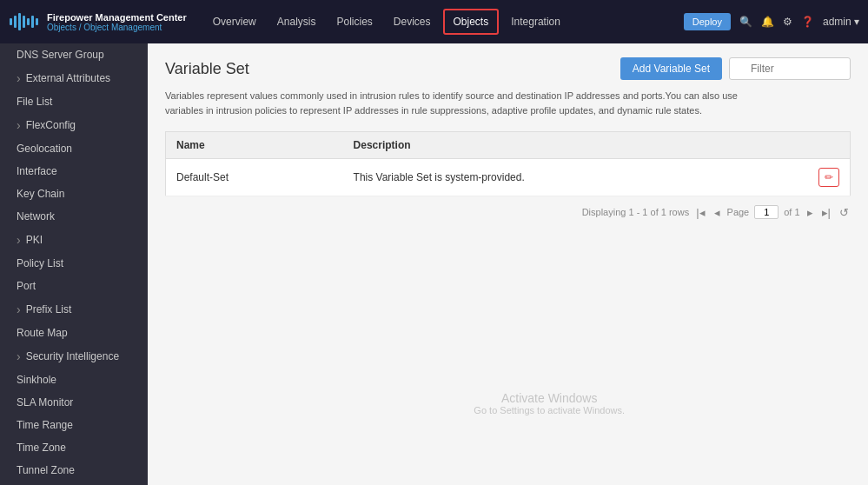 This screenshot has width=868, height=485. I want to click on sidebar-item-port: Port, so click(74, 286).